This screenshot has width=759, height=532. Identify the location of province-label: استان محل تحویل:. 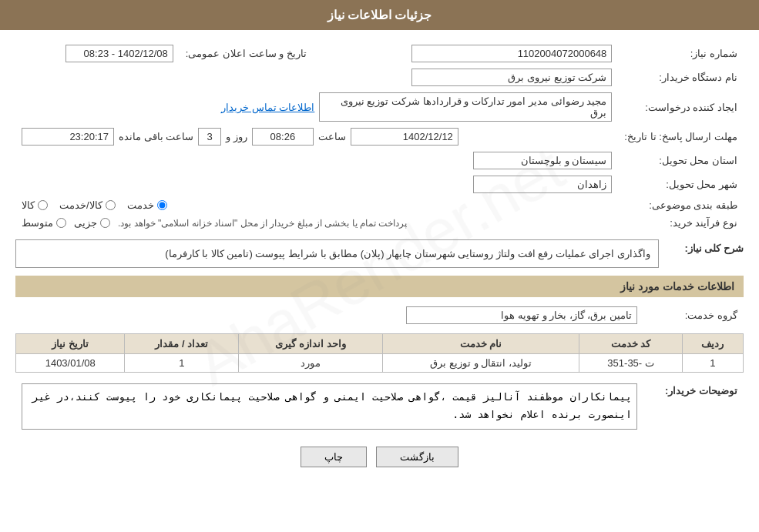
(681, 160).